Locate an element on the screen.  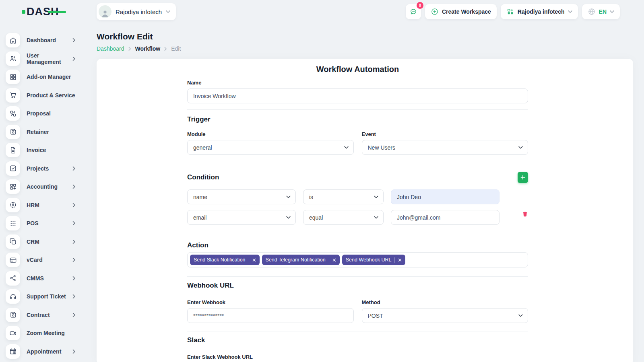
add-condition-button is located at coordinates (523, 177).